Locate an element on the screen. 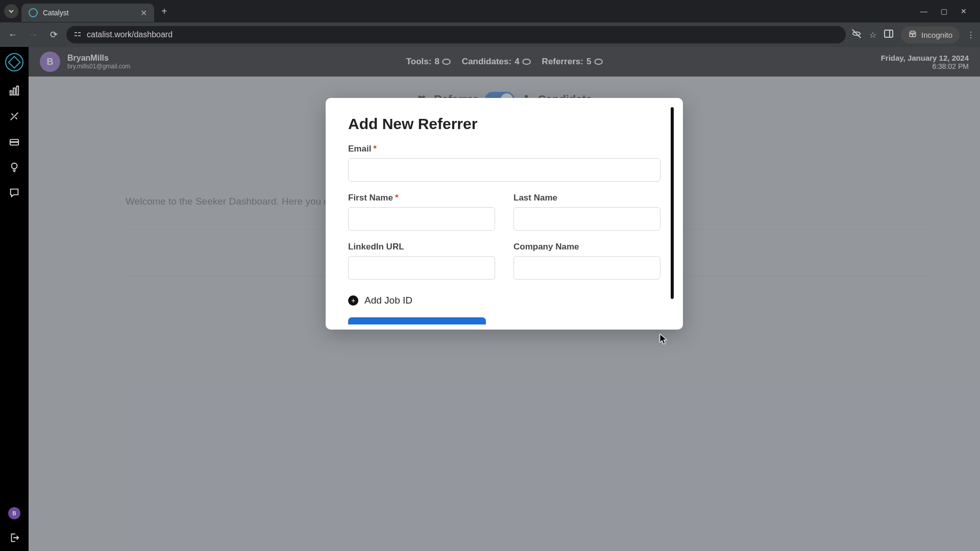 Image resolution: width=980 pixels, height=551 pixels. tools-icon is located at coordinates (14, 116).